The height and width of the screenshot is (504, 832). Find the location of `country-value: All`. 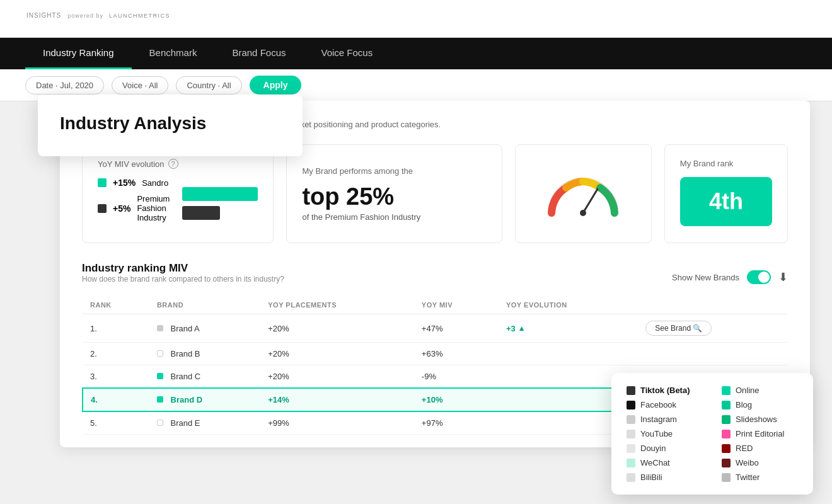

country-value: All is located at coordinates (226, 86).